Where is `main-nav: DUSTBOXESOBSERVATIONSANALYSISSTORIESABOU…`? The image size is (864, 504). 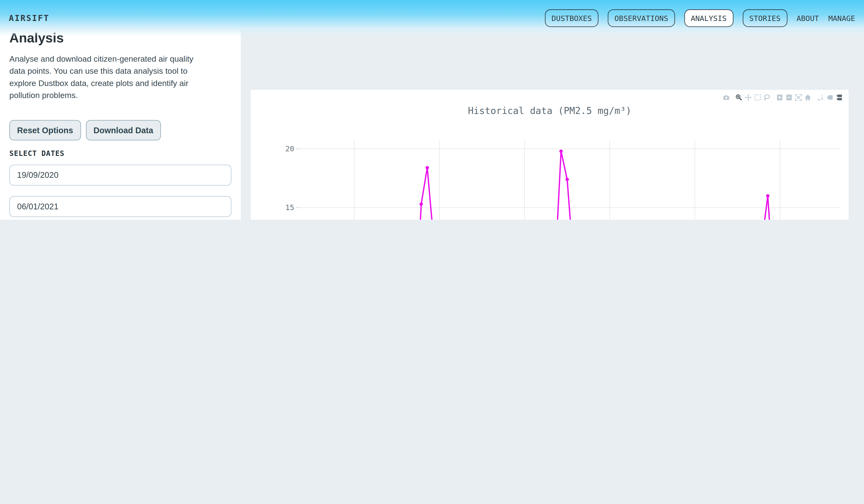
main-nav: DUSTBOXESOBSERVATIONSANALYSISSTORIESABOU… is located at coordinates (700, 18).